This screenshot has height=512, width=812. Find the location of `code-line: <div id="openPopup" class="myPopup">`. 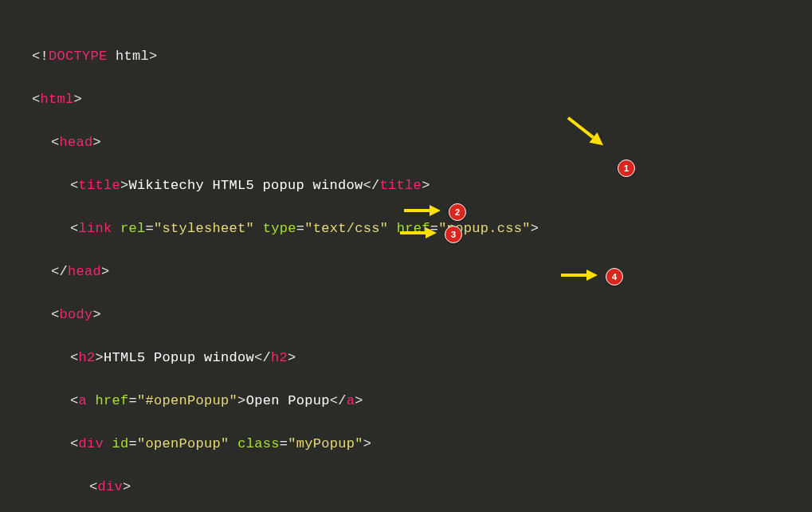

code-line: <div id="openPopup" class="myPopup"> is located at coordinates (422, 443).